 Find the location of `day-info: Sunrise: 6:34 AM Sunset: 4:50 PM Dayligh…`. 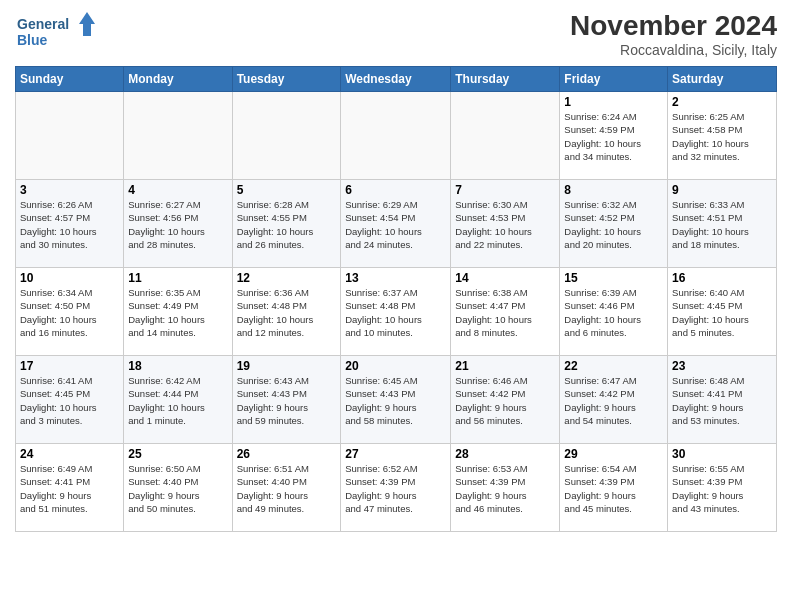

day-info: Sunrise: 6:34 AM Sunset: 4:50 PM Dayligh… is located at coordinates (70, 312).